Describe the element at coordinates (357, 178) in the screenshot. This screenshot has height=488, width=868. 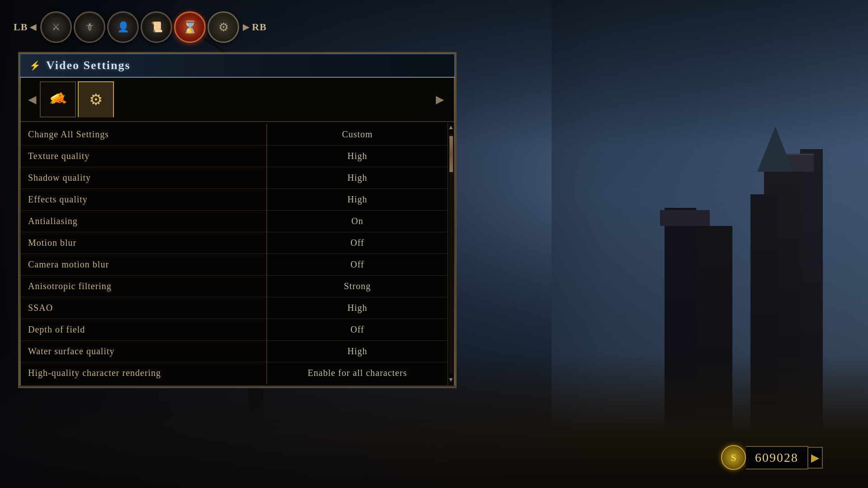
I see `setting-value-2: High` at that location.